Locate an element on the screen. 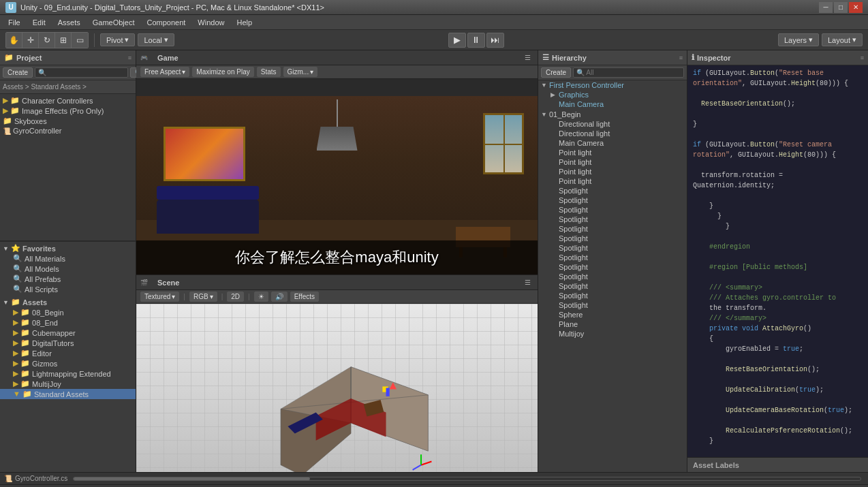 Image resolution: width=868 pixels, height=487 pixels. close-button: ✕ is located at coordinates (856, 7).